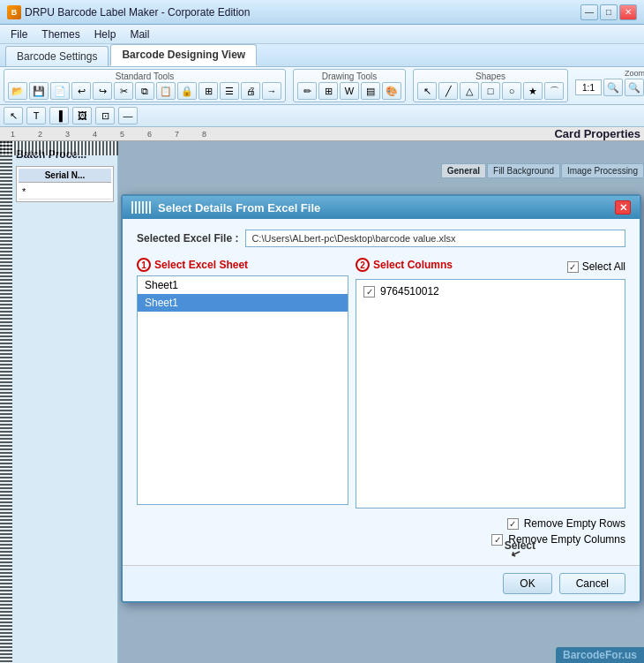 The image size is (644, 663). What do you see at coordinates (65, 192) in the screenshot?
I see `table-row: *` at bounding box center [65, 192].